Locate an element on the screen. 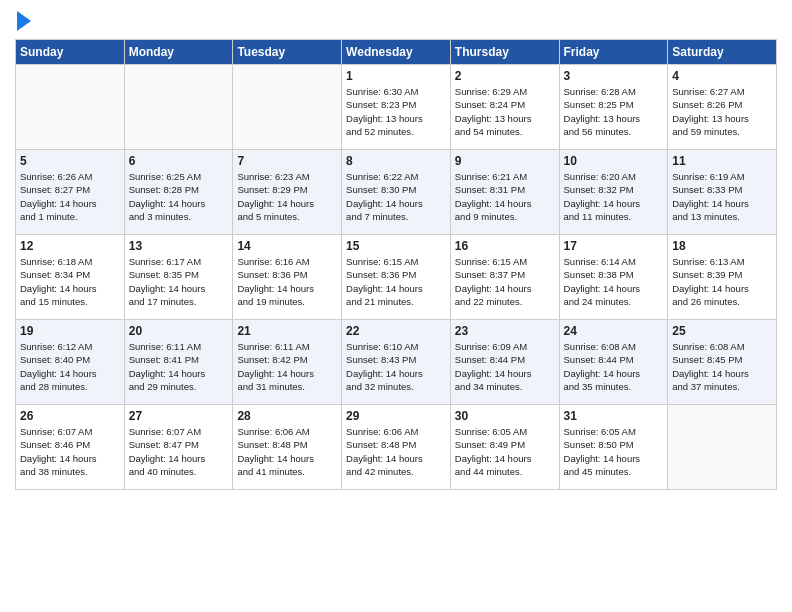  day-number: 15 is located at coordinates (396, 246).